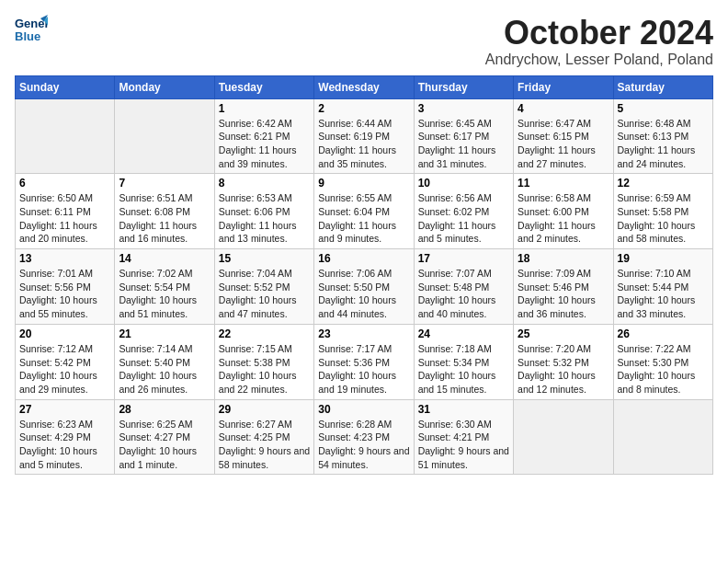 The height and width of the screenshot is (563, 728). I want to click on day-cell: 5Sunrise: 6:48 AMSunset: 6:13 PMDaylight…, so click(663, 136).